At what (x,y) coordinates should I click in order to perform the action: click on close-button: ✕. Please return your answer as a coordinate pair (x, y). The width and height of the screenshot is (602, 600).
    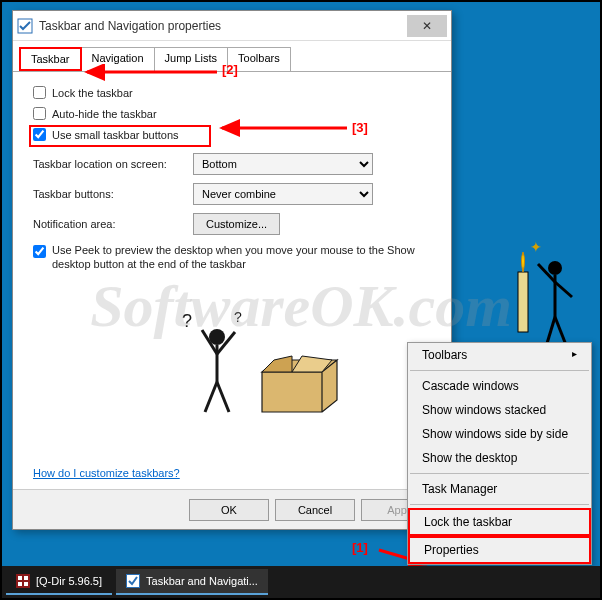
    Looking at the image, I should click on (427, 26).